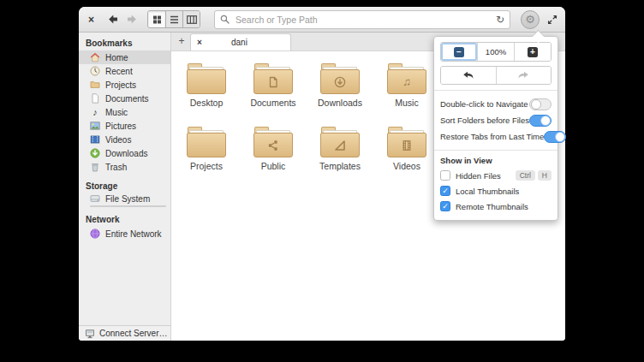 The height and width of the screenshot is (362, 644). I want to click on menu-item-remote-thumbnails: Remote Thumbnails, so click(496, 206).